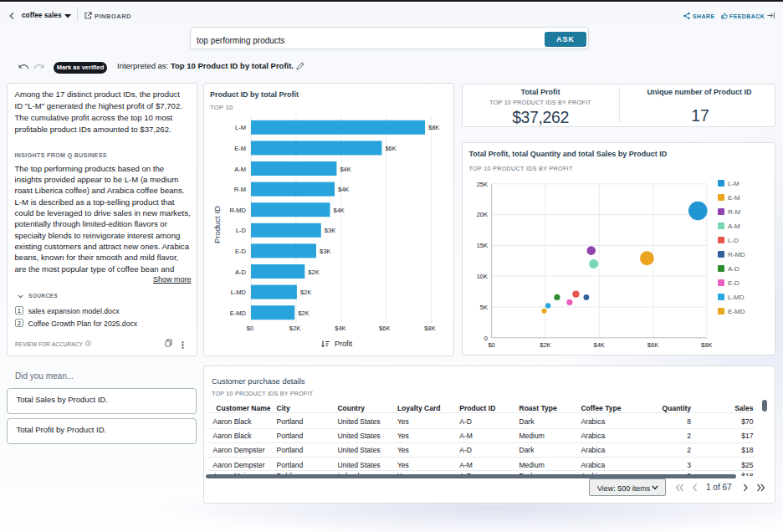 Image resolution: width=783 pixels, height=532 pixels. Describe the element at coordinates (238, 211) in the screenshot. I see `svg-text: R-MD` at that location.